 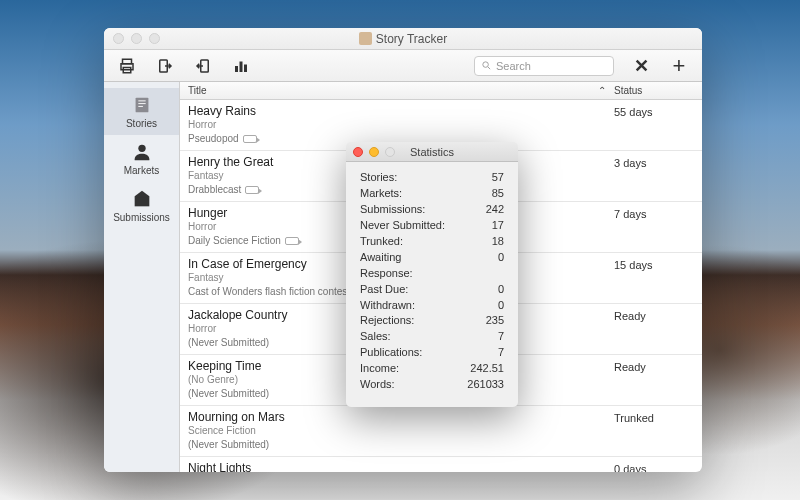 What do you see at coordinates (401, 417) in the screenshot?
I see `story-title: Mourning on Mars` at bounding box center [401, 417].